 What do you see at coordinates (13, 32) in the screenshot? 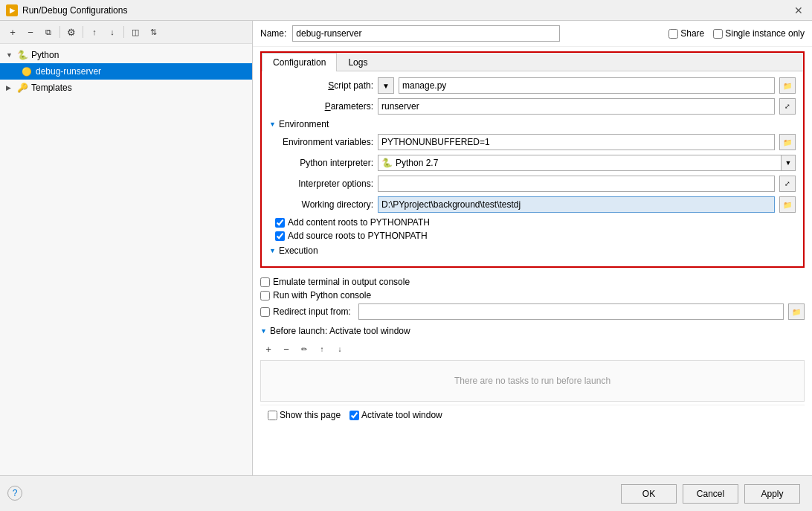
I see `add-config-button: +` at bounding box center [13, 32].